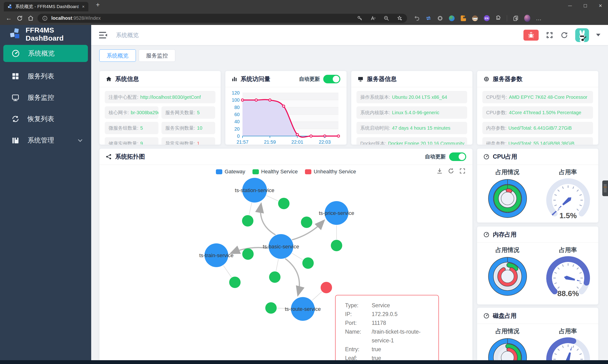  I want to click on sidebar-item-system-management: 系统管理, so click(46, 140).